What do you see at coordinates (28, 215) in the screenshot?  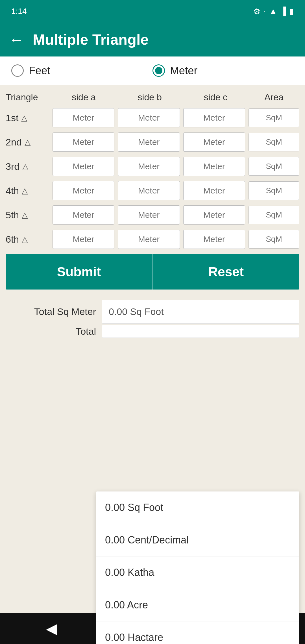 I see `row-label-5: 5th △` at bounding box center [28, 215].